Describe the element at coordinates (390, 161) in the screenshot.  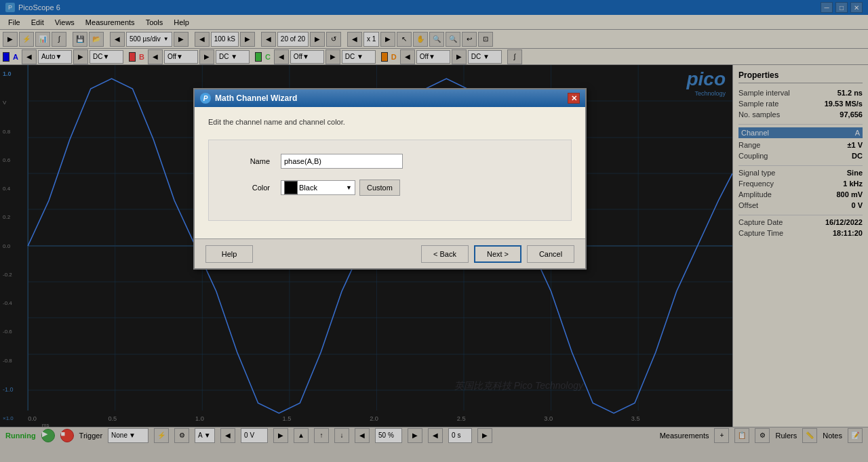
I see `name-form-row: Name` at that location.